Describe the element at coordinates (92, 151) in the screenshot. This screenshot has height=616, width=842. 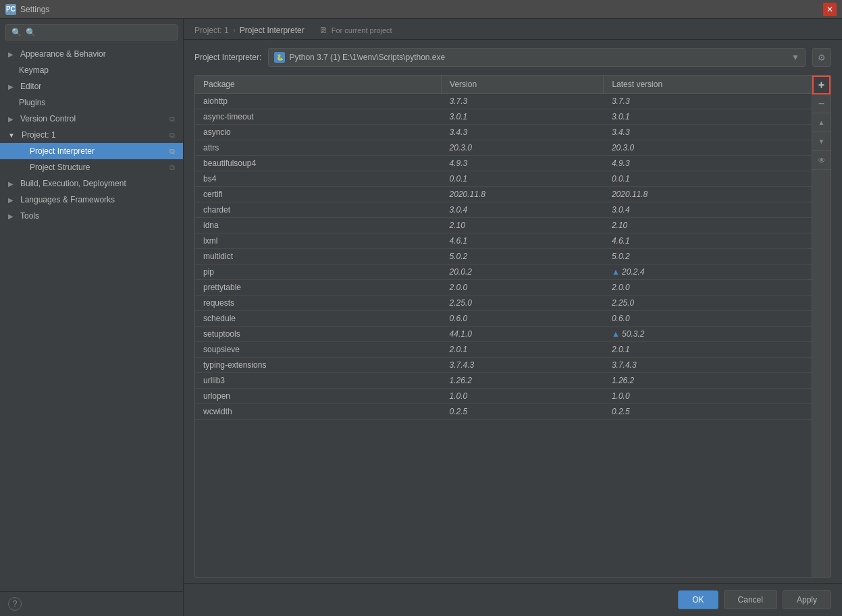
I see `sidebar-item-project-interpreter: Project Interpreter ⧉` at that location.